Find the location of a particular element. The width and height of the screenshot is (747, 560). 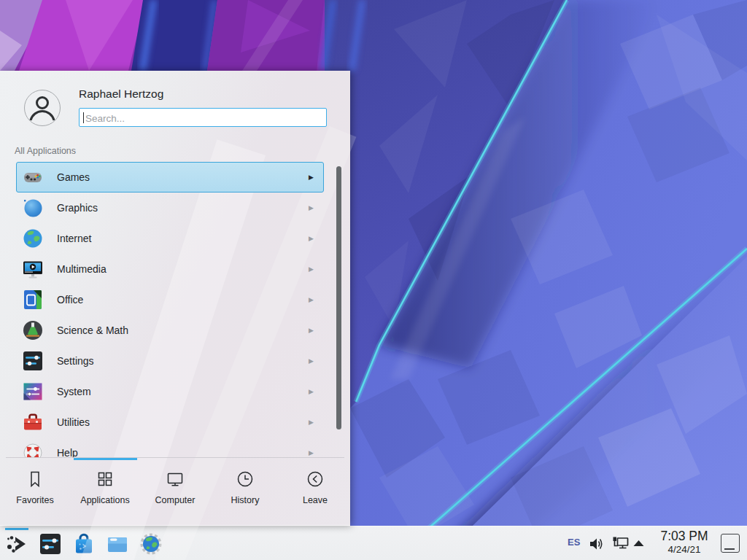

back-circle-icon is located at coordinates (315, 479).